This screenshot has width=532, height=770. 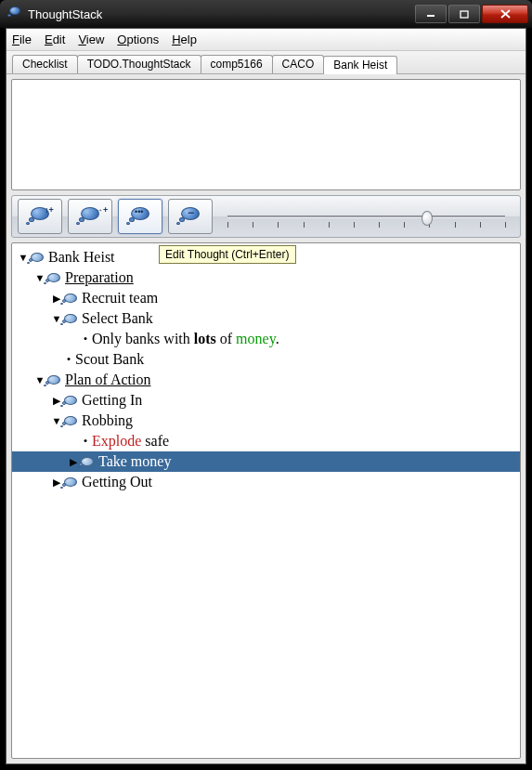 I want to click on slider-thumb, so click(x=427, y=218).